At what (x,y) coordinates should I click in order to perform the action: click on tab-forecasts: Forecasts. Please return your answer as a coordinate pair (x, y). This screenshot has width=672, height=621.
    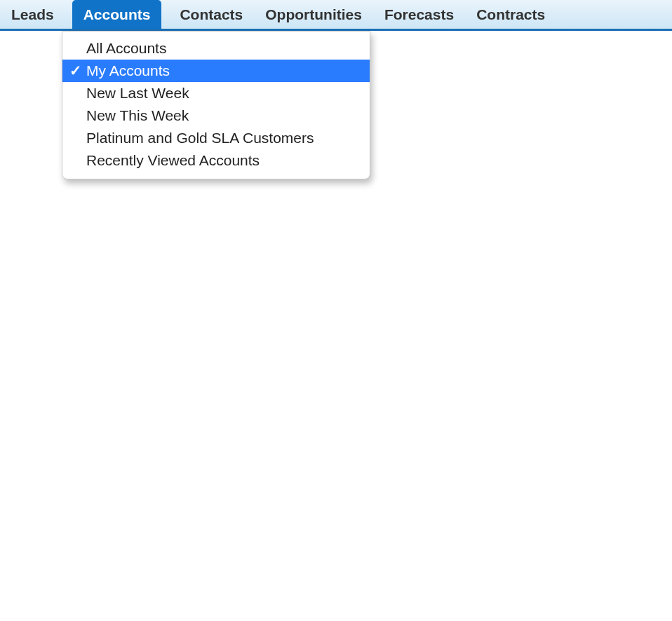
    Looking at the image, I should click on (419, 14).